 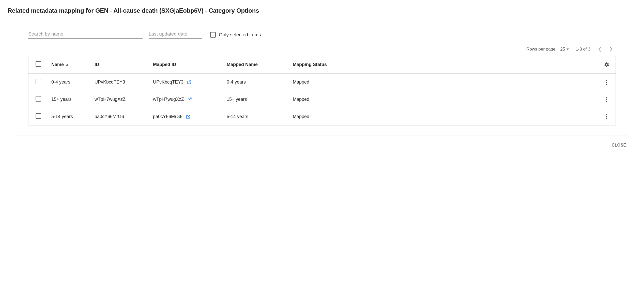 I want to click on cell-mapped-name: 0-4 years, so click(x=260, y=82).